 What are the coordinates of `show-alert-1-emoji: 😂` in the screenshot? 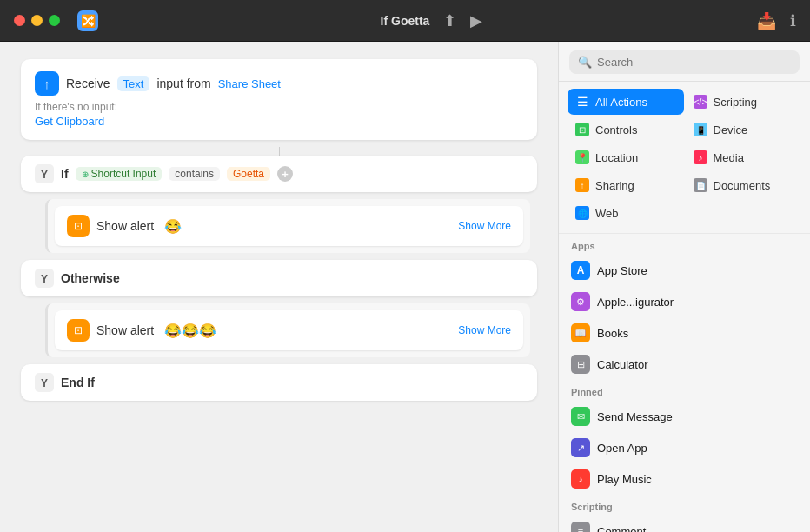 It's located at (173, 226).